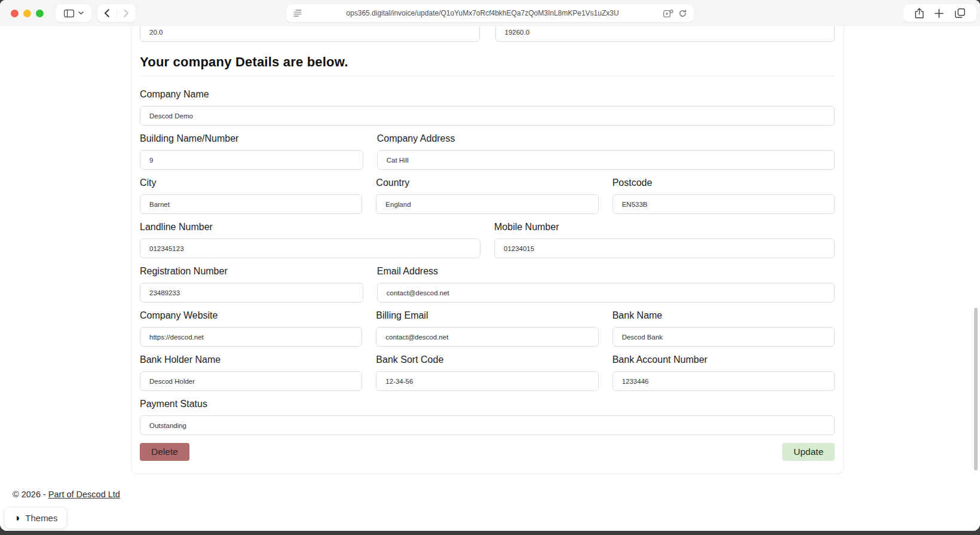  Describe the element at coordinates (252, 293) in the screenshot. I see `registration-number-input` at that location.